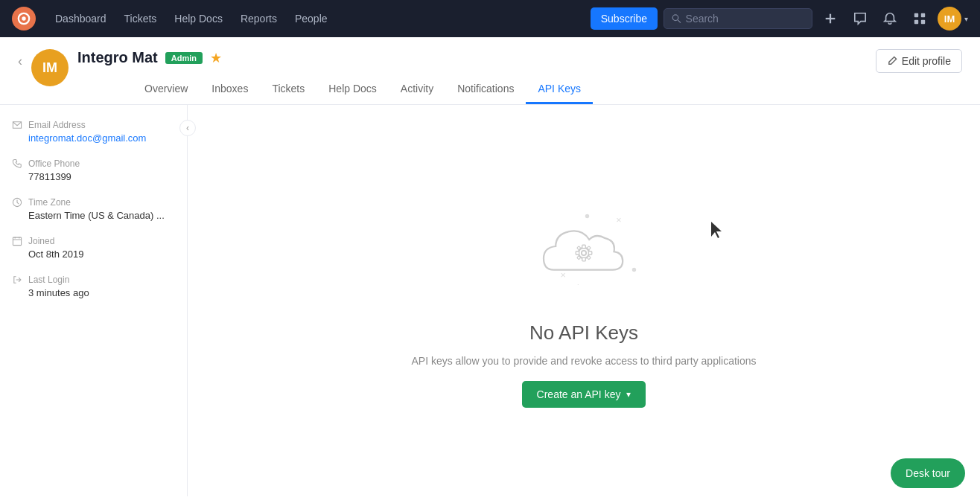 The image size is (980, 503). I want to click on phone-label: Office Phone, so click(54, 164).